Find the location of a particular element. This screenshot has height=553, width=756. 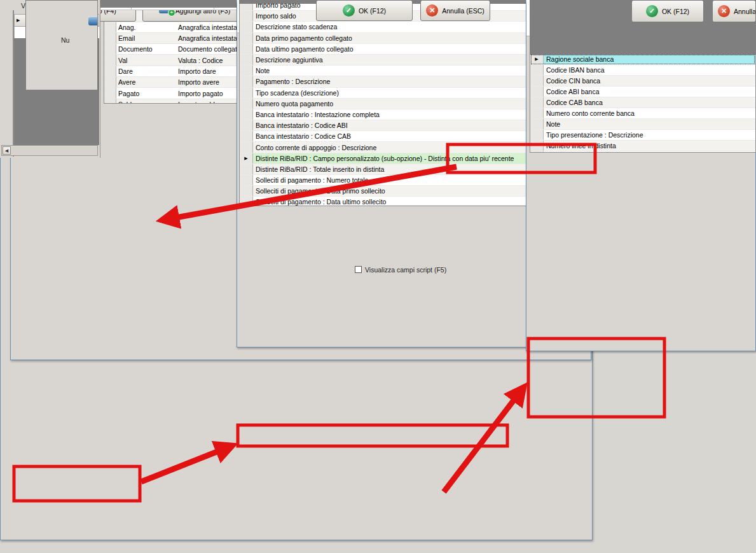

field-list-item: Note is located at coordinates (643, 125).